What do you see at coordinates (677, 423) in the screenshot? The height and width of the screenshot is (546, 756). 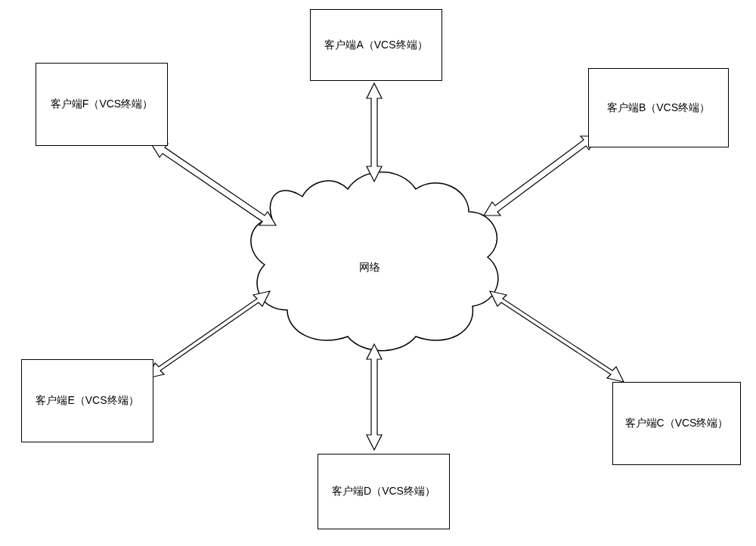 I see `client-c-label: 客户端C（VCS终端）` at bounding box center [677, 423].